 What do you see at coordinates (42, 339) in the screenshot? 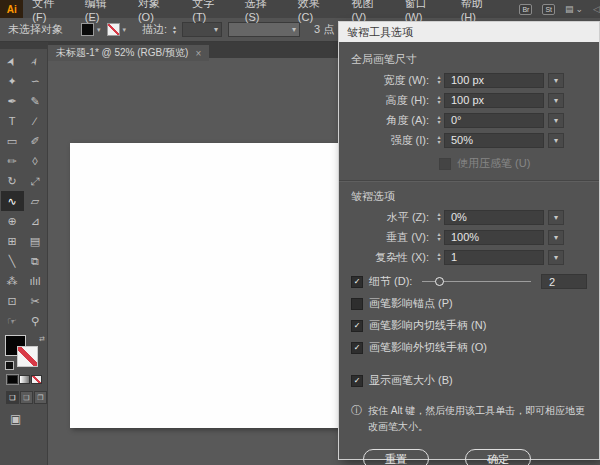
I see `swap-fill-stroke-icon: ⇄` at bounding box center [42, 339].